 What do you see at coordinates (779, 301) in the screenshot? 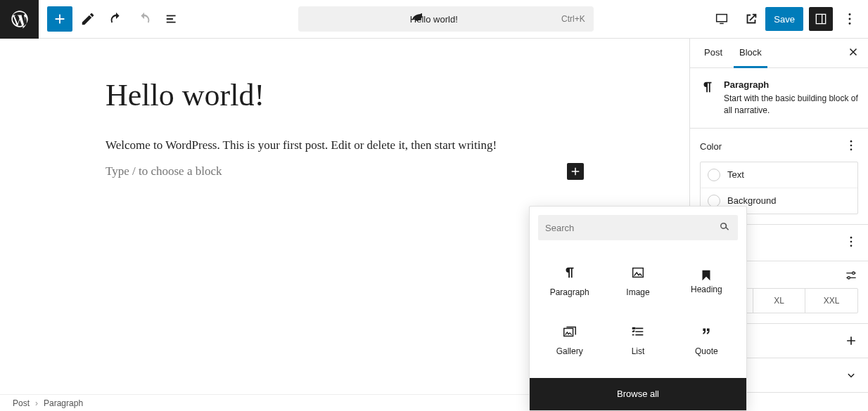
I see `size-xl-button: XL` at bounding box center [779, 301].